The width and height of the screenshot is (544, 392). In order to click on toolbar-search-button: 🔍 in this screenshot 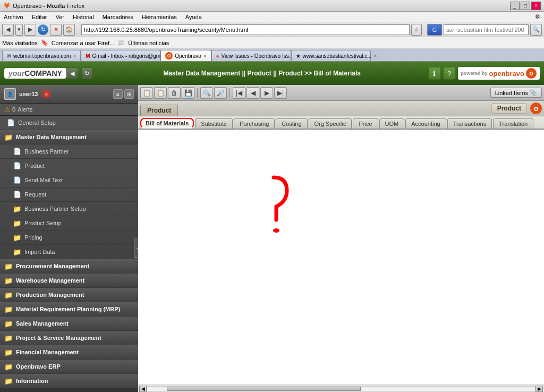, I will do `click(207, 93)`.